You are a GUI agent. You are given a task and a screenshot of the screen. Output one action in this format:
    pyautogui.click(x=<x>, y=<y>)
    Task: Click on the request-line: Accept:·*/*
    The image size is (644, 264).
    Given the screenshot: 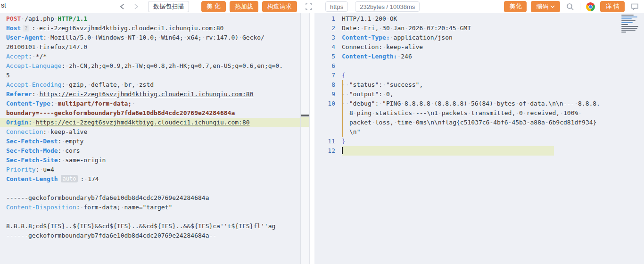 What is the action you would take?
    pyautogui.click(x=150, y=57)
    